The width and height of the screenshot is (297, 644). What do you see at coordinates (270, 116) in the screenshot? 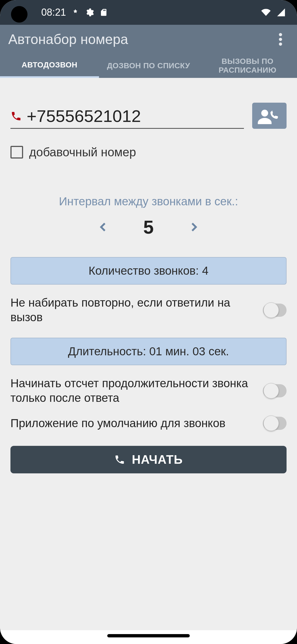
I see `contact-phone-icon` at bounding box center [270, 116].